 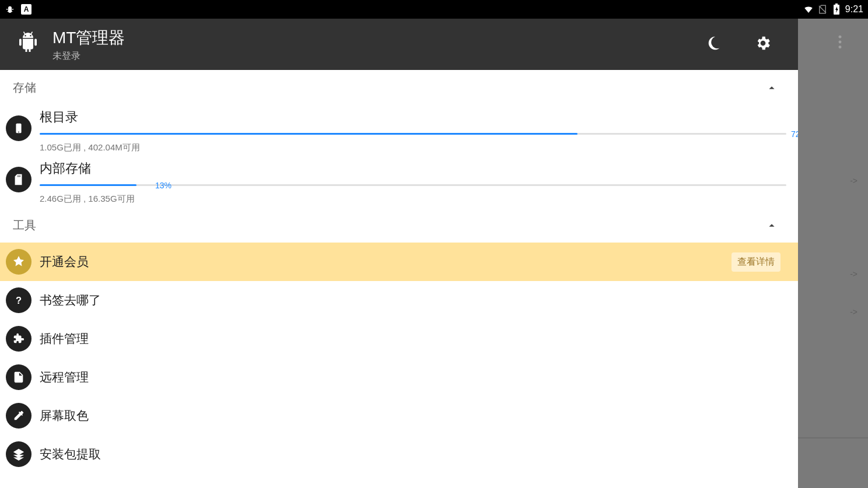 What do you see at coordinates (833, 438) in the screenshot?
I see `pane-divider` at bounding box center [833, 438].